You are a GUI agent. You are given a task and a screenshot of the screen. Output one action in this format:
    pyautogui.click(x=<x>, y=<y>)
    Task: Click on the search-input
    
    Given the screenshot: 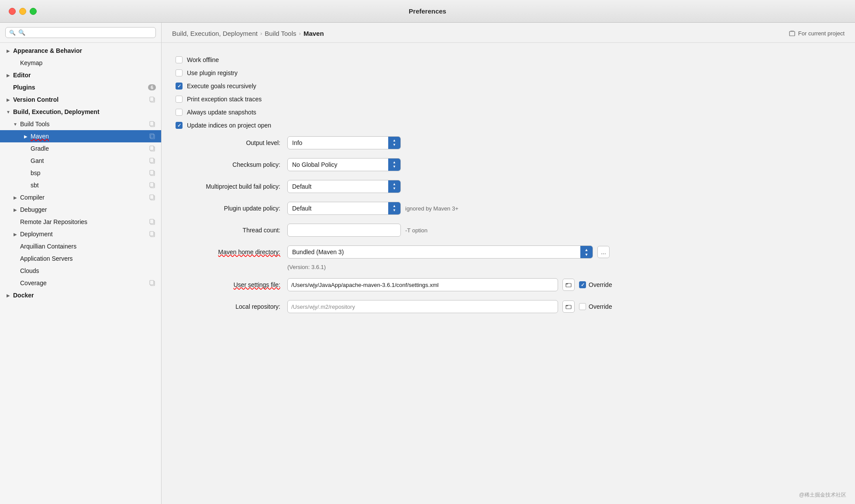 What is the action you would take?
    pyautogui.click(x=85, y=32)
    